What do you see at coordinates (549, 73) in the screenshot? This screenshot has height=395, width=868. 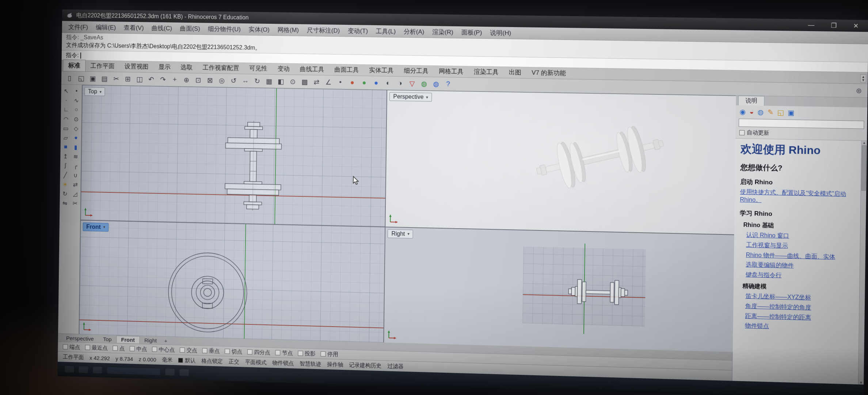 I see `toolbar-tab: V7 的新功能` at bounding box center [549, 73].